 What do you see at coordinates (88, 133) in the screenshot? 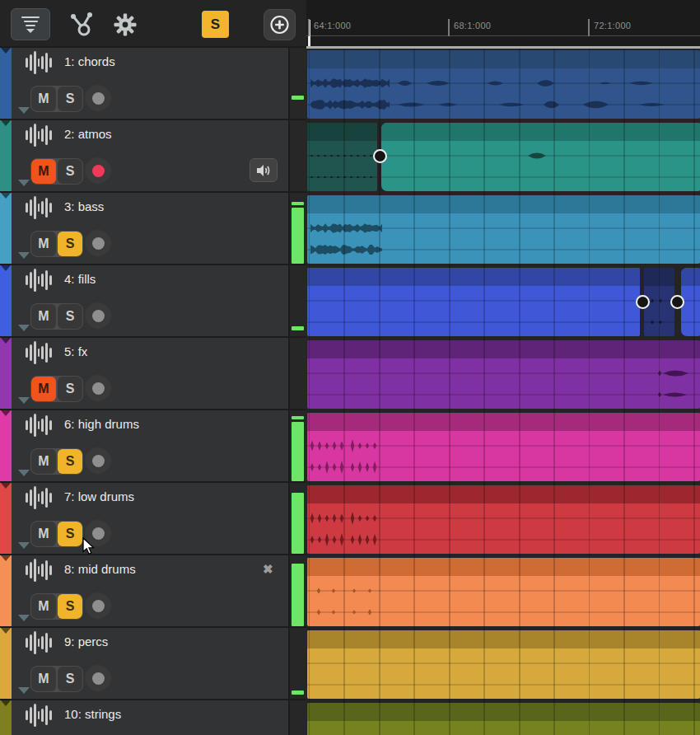
I see `track-name: 2: atmos` at bounding box center [88, 133].